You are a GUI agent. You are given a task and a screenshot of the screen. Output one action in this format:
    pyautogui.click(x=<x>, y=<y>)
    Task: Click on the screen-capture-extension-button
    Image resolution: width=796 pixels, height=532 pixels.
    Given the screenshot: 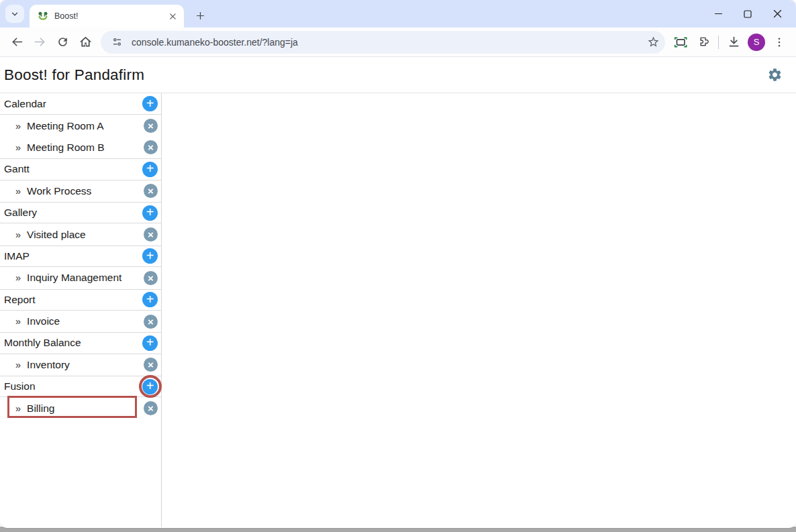 What is the action you would take?
    pyautogui.click(x=681, y=42)
    